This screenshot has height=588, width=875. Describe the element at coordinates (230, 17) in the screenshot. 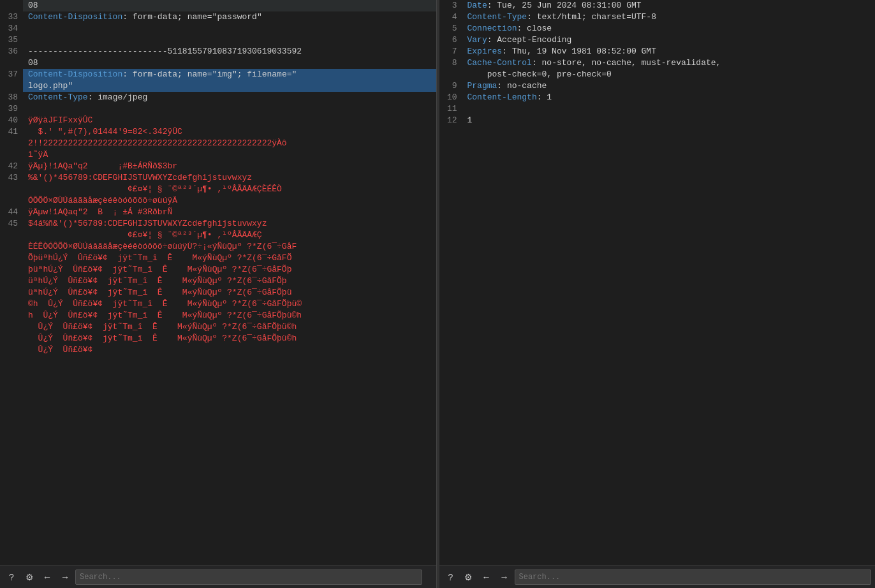

I see `line-content: Content-Disposition: form-data; name="pa…` at that location.